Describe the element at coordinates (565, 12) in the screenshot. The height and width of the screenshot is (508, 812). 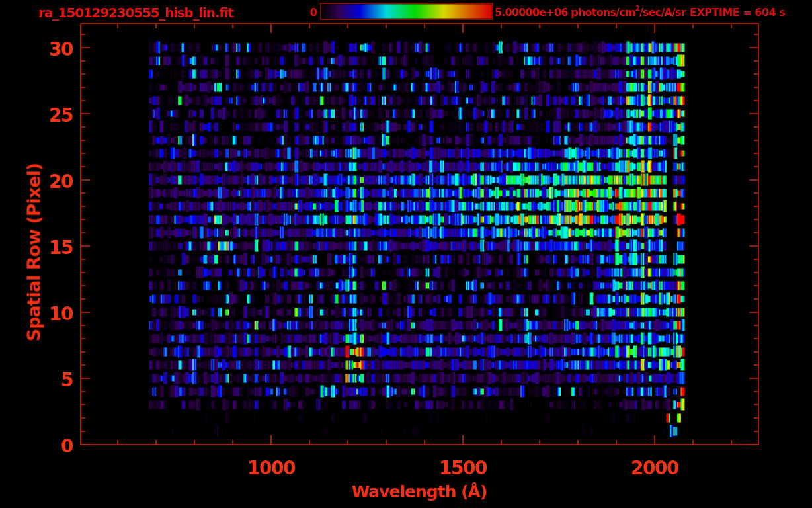
I see `colorbar-max-label-pre: 5.00000e+06 photons/cm` at that location.